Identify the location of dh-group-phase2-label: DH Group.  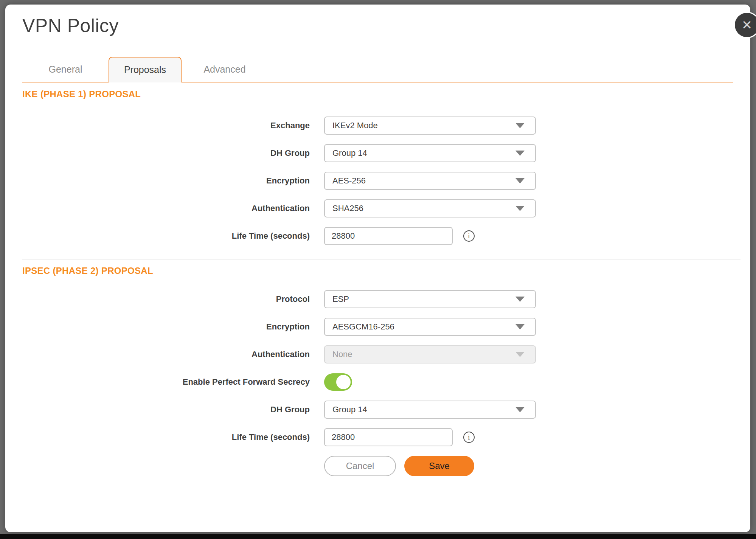
(166, 410).